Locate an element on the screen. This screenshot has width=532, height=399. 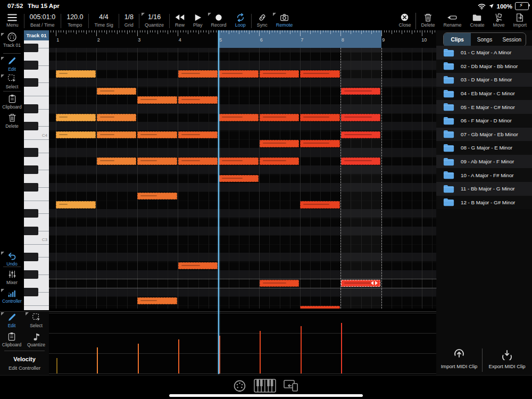
midi-din-icon is located at coordinates (239, 386).